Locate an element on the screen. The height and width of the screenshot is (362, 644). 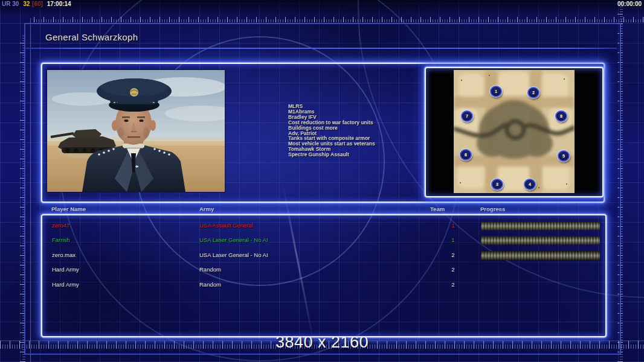
column-player-name: Player Name is located at coordinates (69, 209).